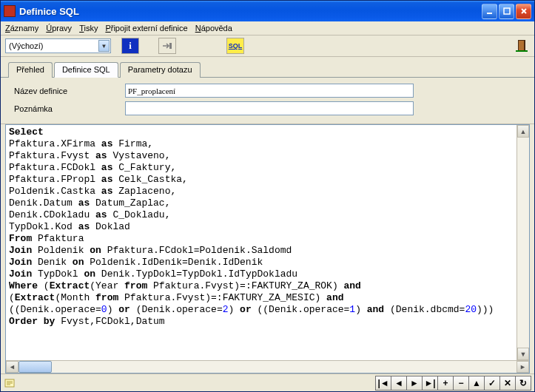 The image size is (535, 392). What do you see at coordinates (250, 12) in the screenshot?
I see `window-title: Definice SQL` at bounding box center [250, 12].